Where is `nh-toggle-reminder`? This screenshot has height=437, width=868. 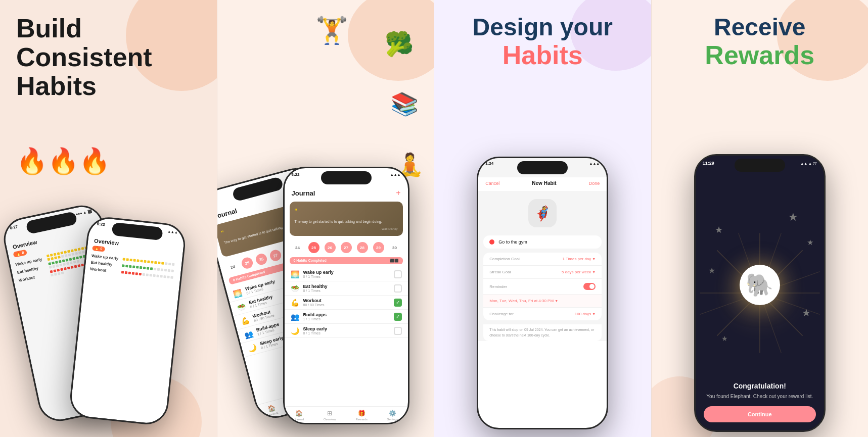 nh-toggle-reminder is located at coordinates (589, 286).